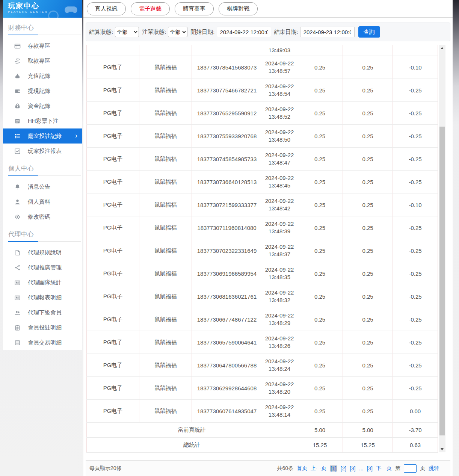  Describe the element at coordinates (42, 328) in the screenshot. I see `sidebar-item-member-bet-detail: 會員投註明細` at that location.